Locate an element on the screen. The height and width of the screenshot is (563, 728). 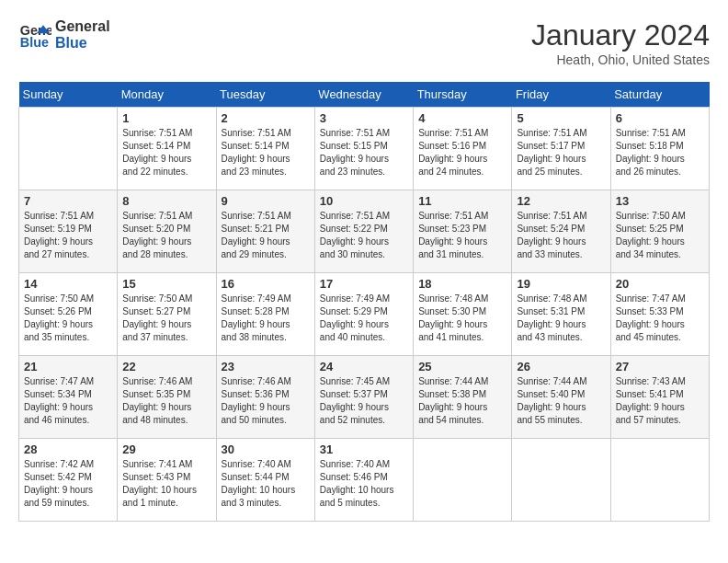
day-cell: 4Sunrise: 7:51 AM Sunset: 5:16 PM Daylig… is located at coordinates (463, 149).